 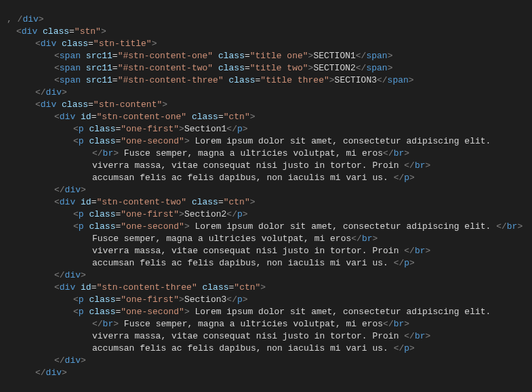 I want to click on code-line: , /div>, so click(x=266, y=7).